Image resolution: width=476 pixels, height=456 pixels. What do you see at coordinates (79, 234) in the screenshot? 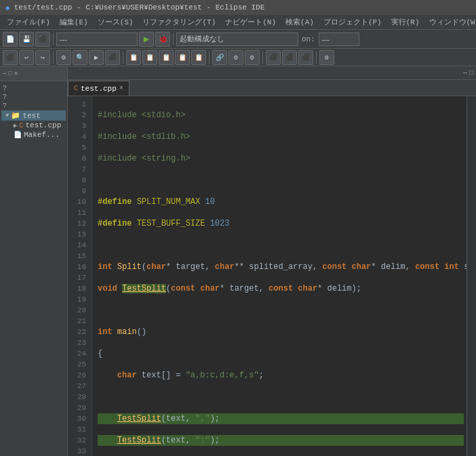
I see `ln-13: 13` at bounding box center [79, 234].